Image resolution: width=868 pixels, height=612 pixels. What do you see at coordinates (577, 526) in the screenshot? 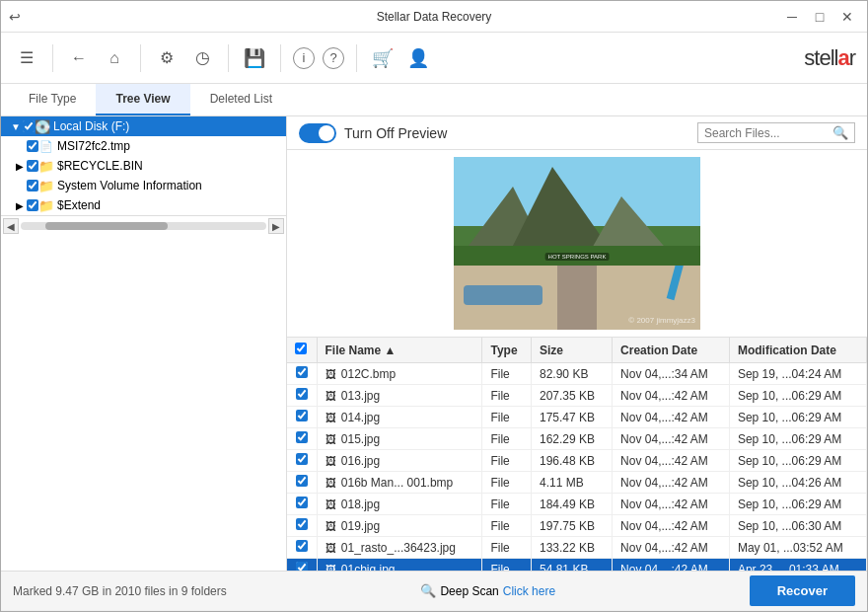
I see `table-row: 🖼 019.jpg File 197.75 KB Nov 04,...:42 A…` at bounding box center [577, 526].